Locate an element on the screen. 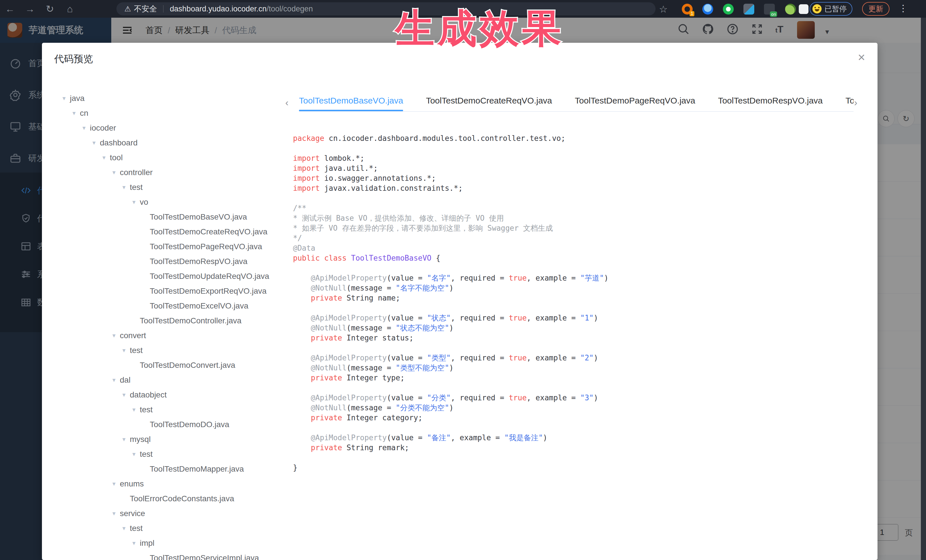 The height and width of the screenshot is (560, 926). extension-icon-drop is located at coordinates (708, 9).